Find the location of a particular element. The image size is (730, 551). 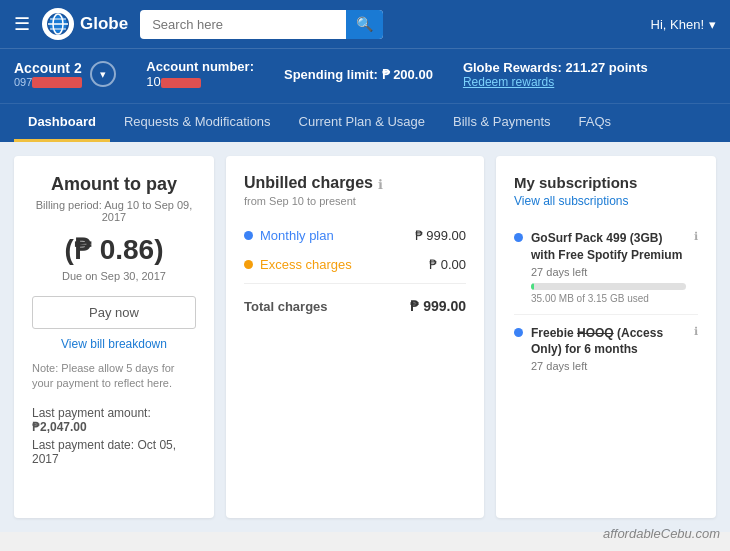

last-payment-amount: Last payment amount: ₱2,047.00 is located at coordinates (114, 420).